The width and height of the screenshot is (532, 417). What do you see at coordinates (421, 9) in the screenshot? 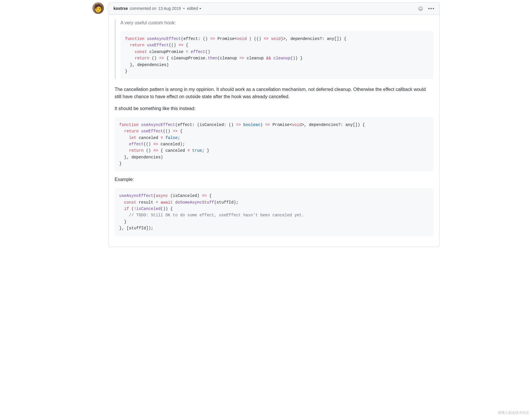
I see `emoji-icon` at bounding box center [421, 9].